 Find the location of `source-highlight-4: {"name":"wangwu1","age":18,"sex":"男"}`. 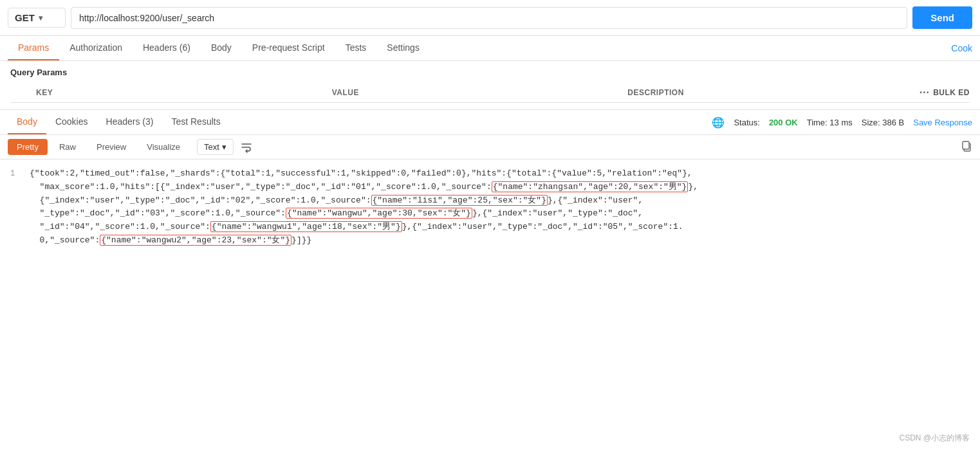

source-highlight-4: {"name":"wangwu1","age":18,"sex":"男"} is located at coordinates (306, 226).